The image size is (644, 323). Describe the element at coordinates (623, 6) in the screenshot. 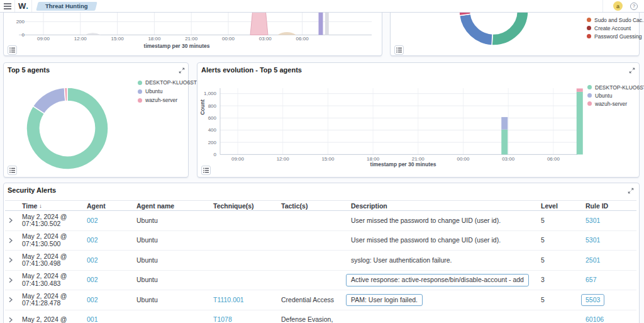

I see `navbar-right: a ?` at that location.